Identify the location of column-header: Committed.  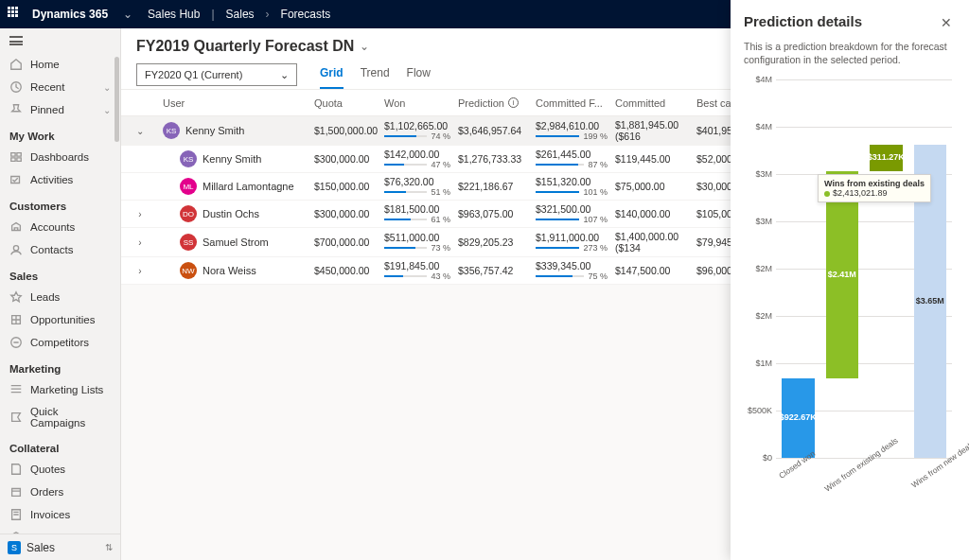
(652, 103).